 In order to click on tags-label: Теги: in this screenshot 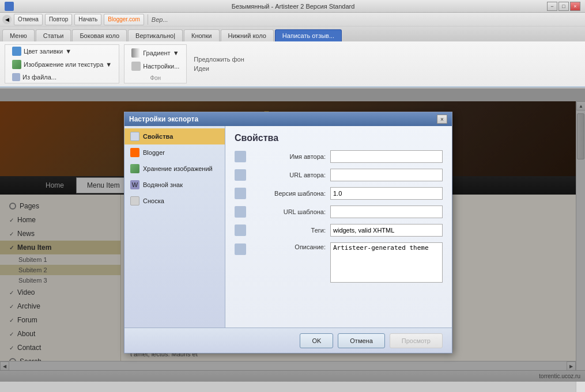, I will do `click(288, 230)`.